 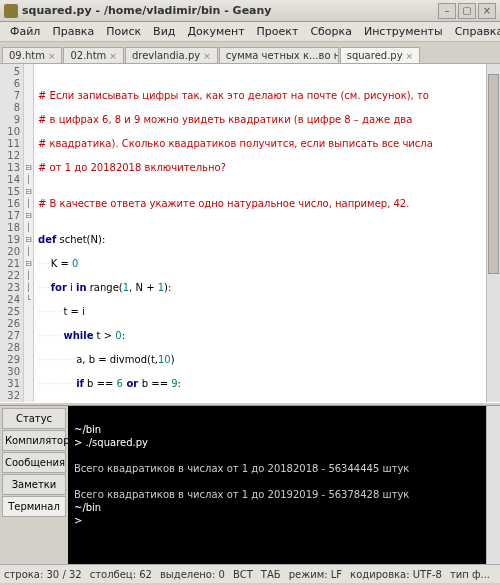 I want to click on menu-view: Вид, so click(x=164, y=32).